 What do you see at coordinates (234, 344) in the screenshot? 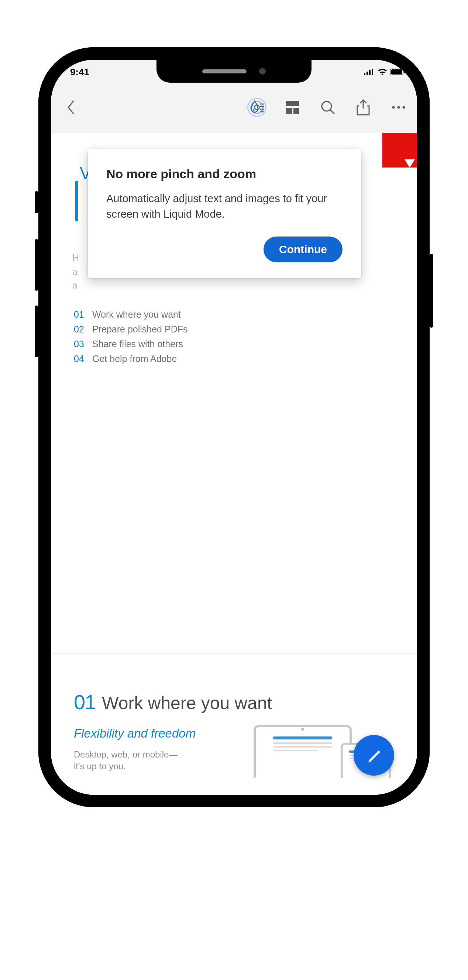
I see `toc-item: 03 Share files with others` at bounding box center [234, 344].